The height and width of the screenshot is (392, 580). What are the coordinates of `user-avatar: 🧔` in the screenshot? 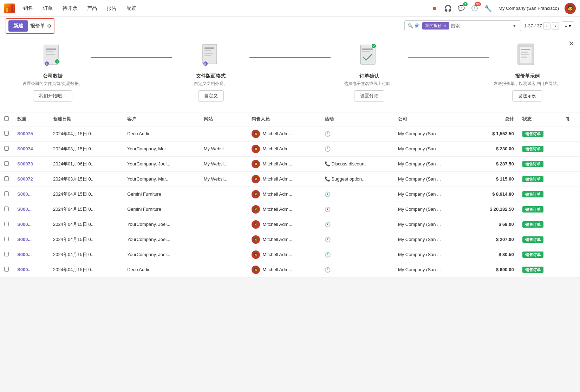 It's located at (570, 8).